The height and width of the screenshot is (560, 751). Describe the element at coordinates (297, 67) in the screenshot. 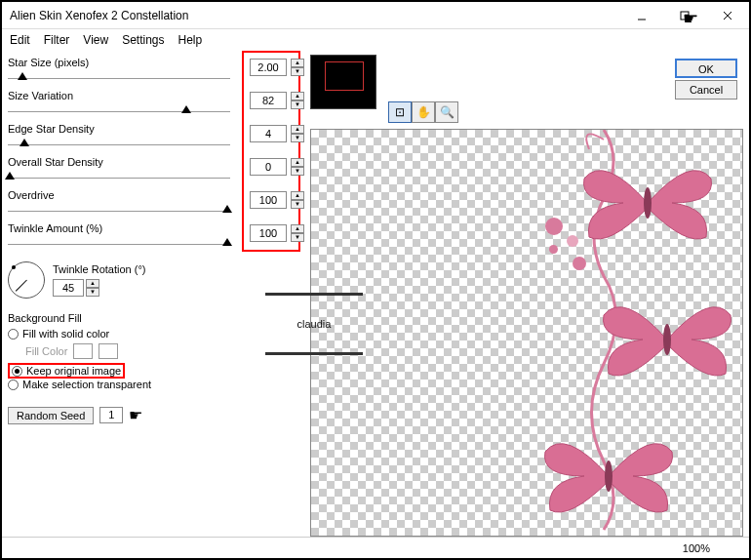

I see `star-size-spinner: ▲▼` at that location.